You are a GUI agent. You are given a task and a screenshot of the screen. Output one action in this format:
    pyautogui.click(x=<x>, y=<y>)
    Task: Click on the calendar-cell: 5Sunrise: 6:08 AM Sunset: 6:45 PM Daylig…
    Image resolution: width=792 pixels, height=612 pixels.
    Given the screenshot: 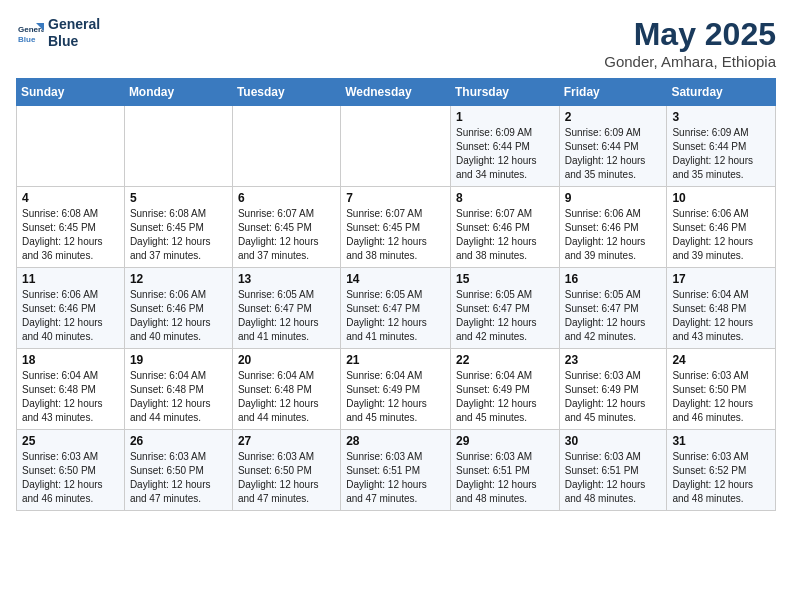 What is the action you would take?
    pyautogui.click(x=178, y=228)
    